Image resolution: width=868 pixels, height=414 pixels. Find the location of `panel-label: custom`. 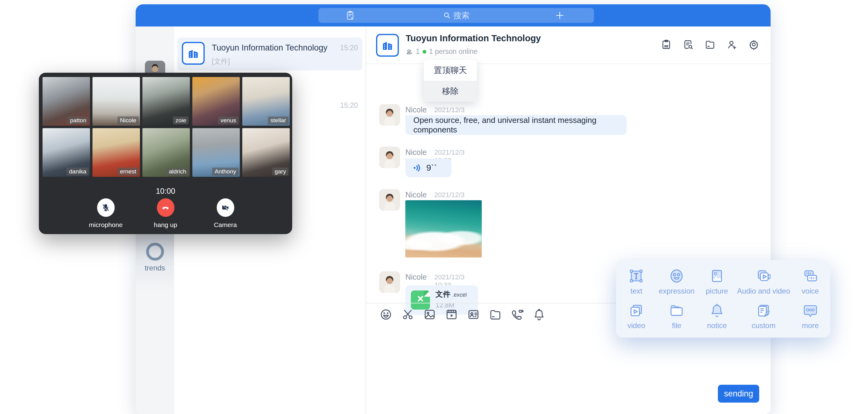

panel-label: custom is located at coordinates (764, 325).